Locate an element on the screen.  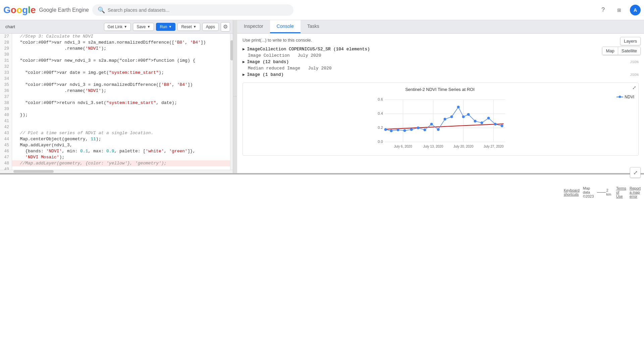
line-number: 46 is located at coordinates (6, 151).